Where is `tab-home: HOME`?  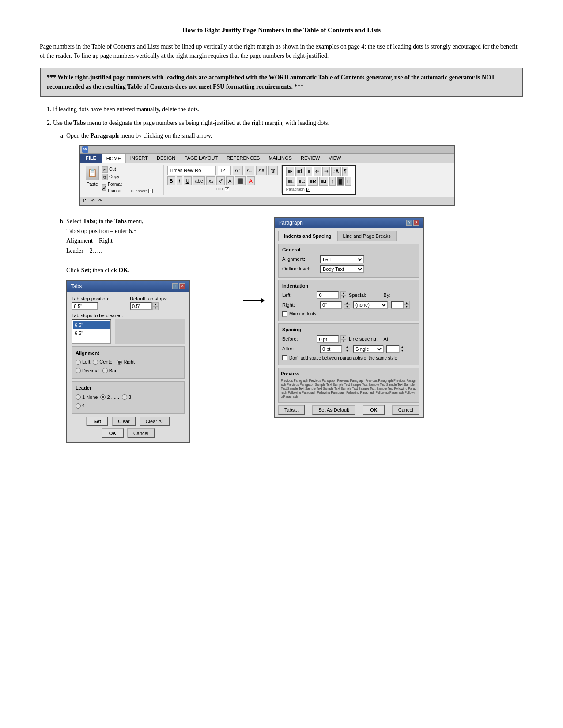
tab-home: HOME is located at coordinates (114, 158).